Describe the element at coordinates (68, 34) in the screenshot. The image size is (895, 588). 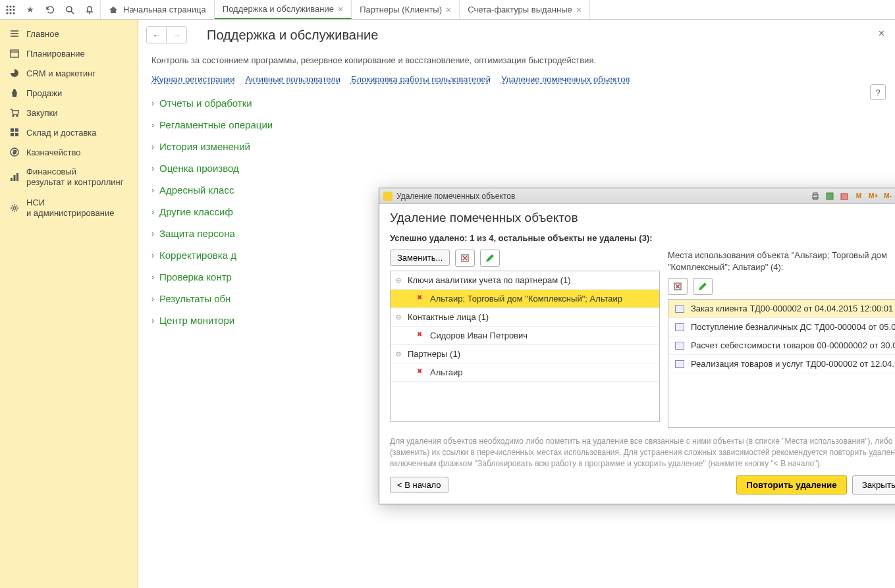
I see `sidebar-item-main: Главное` at that location.